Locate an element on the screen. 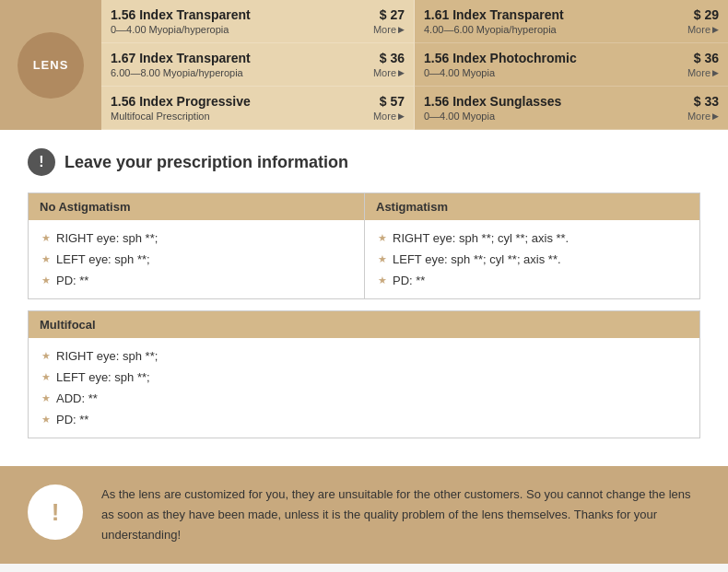 This screenshot has height=572, width=728. lens-price-wrap-2: $ 36 More is located at coordinates (389, 64).